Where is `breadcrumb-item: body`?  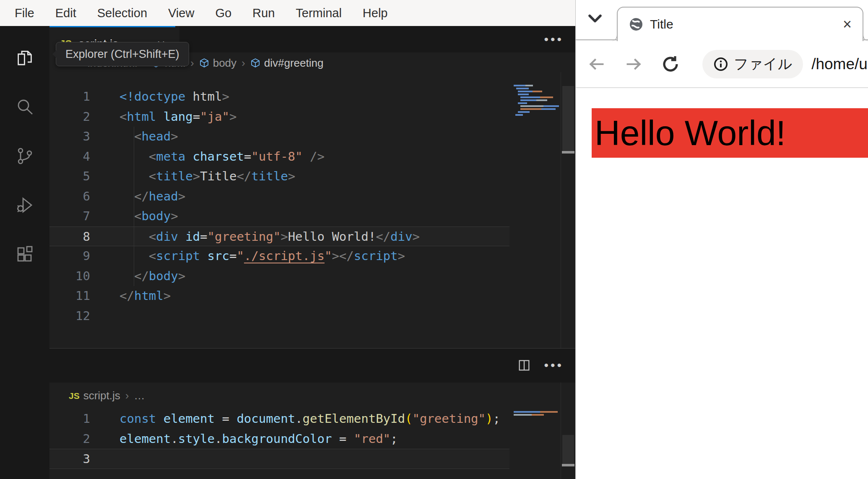
breadcrumb-item: body is located at coordinates (225, 63).